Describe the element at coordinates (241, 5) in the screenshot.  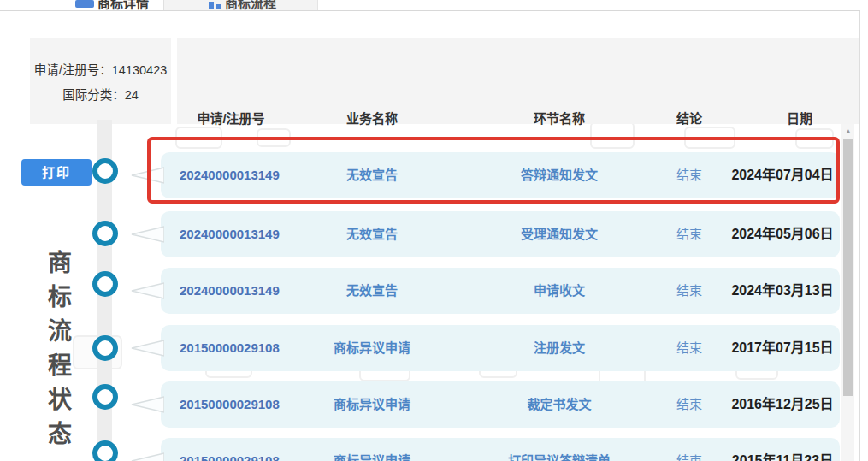
I see `tab-trademark-process: 商标流程` at that location.